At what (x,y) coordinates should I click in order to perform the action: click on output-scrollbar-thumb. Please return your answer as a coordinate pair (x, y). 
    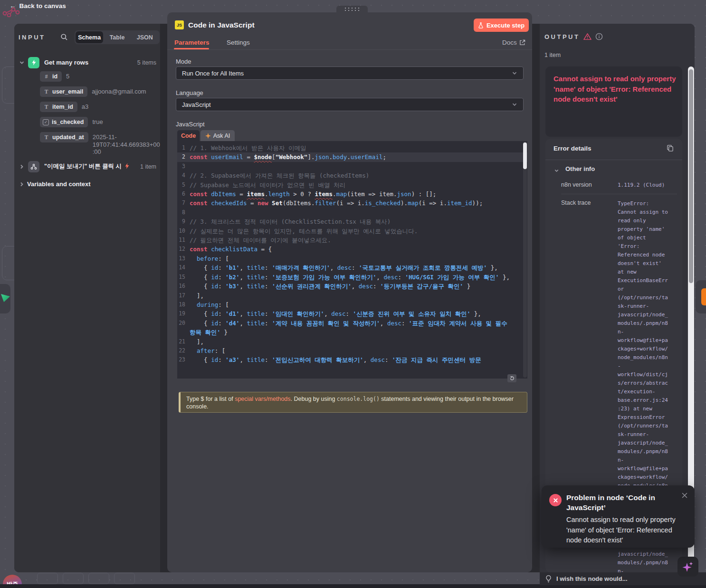
    Looking at the image, I should click on (691, 176).